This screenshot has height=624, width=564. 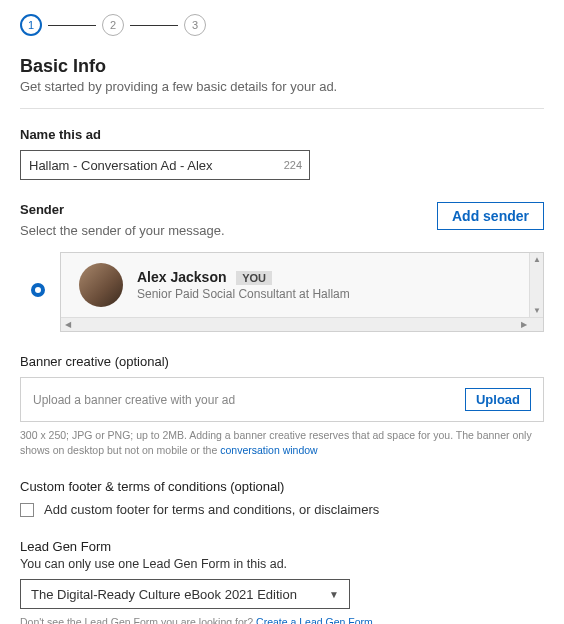 I want to click on name-label: Name this ad, so click(x=282, y=134).